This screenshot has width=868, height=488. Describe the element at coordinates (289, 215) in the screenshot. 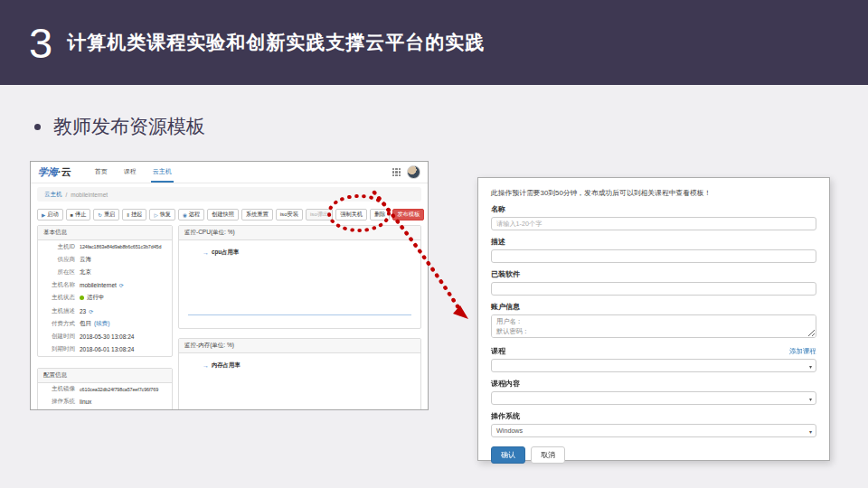

I see `toolbar-button-iso-install: iso安装` at that location.